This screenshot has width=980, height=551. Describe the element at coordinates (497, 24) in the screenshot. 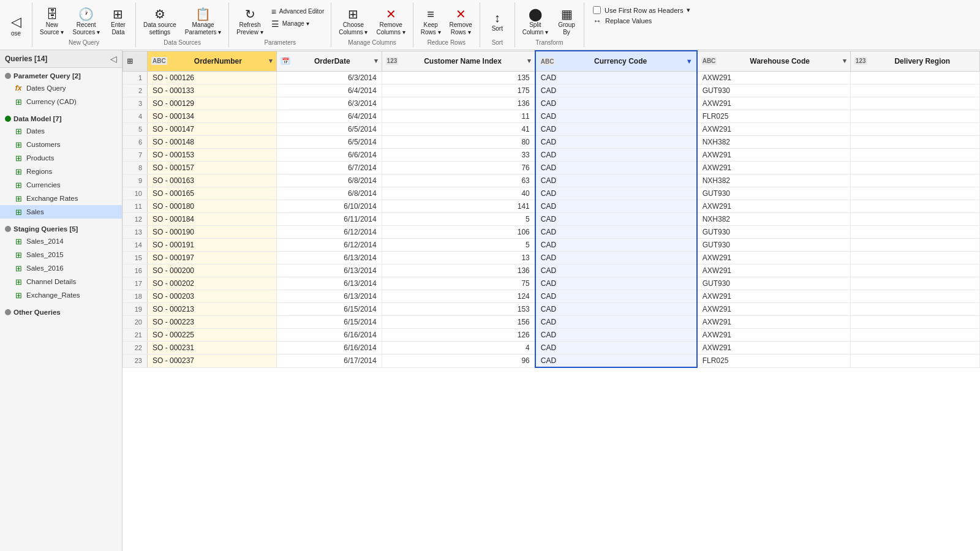

I see `toolbar-group-sort: ↕ Sort Sort` at that location.